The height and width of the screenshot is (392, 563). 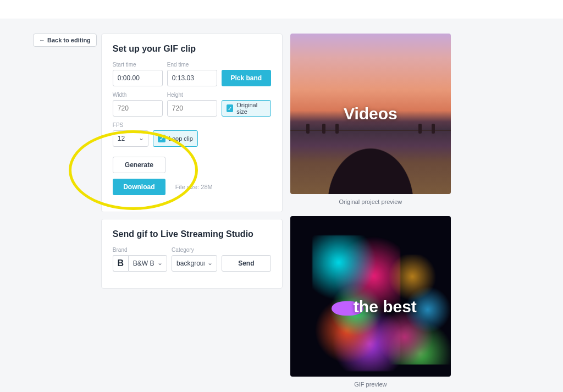 What do you see at coordinates (69, 40) in the screenshot?
I see `back-label: Back to editing` at bounding box center [69, 40].